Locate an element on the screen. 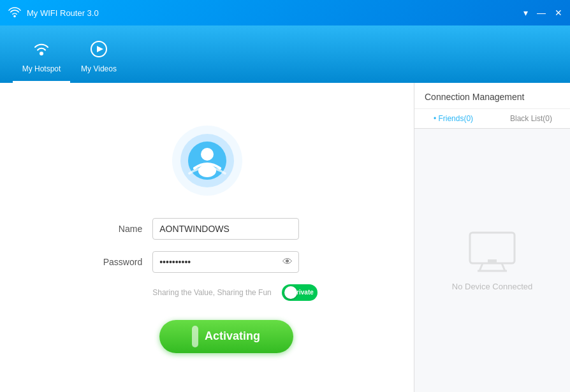  play-icon is located at coordinates (99, 50).